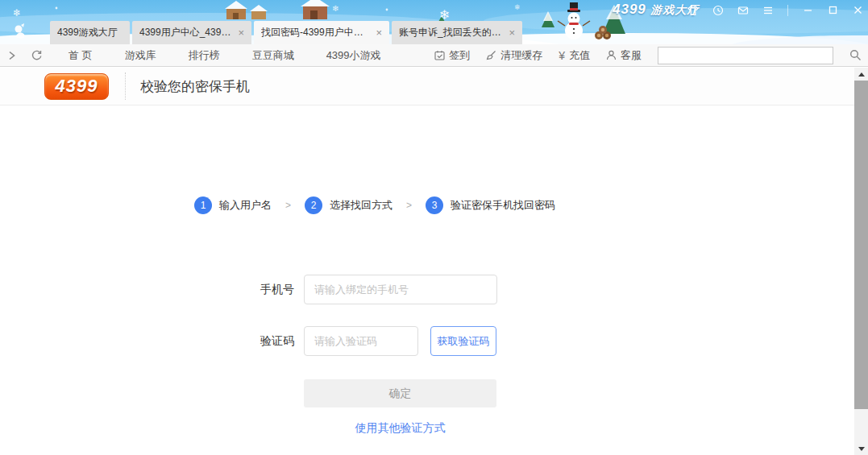 Image resolution: width=868 pixels, height=455 pixels. What do you see at coordinates (354, 56) in the screenshot?
I see `nav-mini-games: 4399小游戏` at bounding box center [354, 56].